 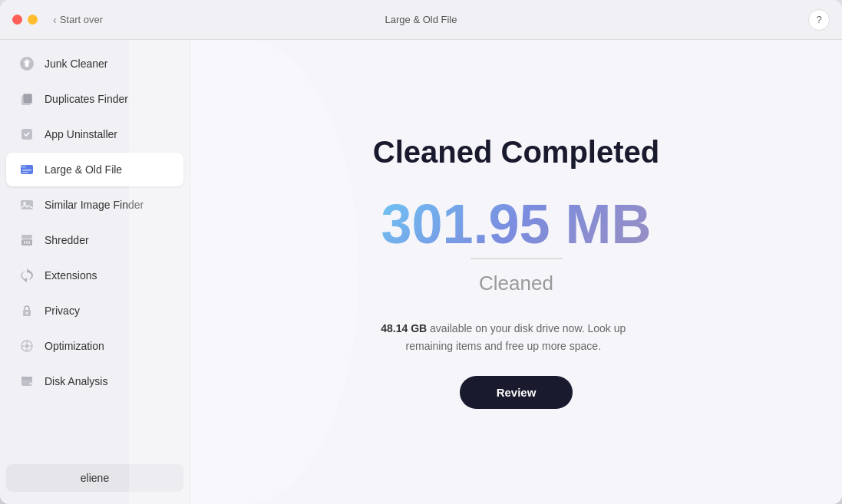 I want to click on shredder-icon, so click(x=27, y=240).